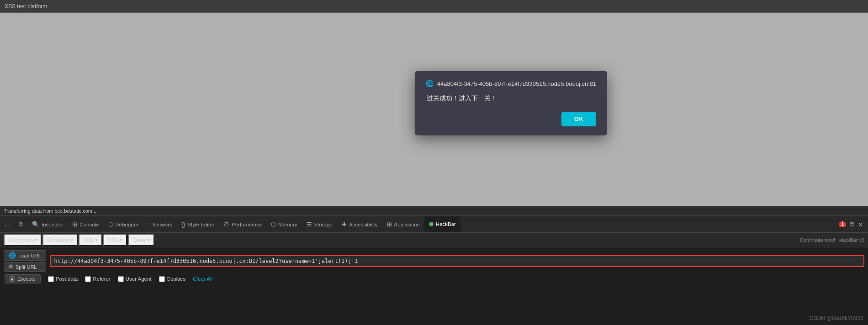 This screenshot has height=325, width=868. Describe the element at coordinates (12, 256) in the screenshot. I see `load-url-icon: 🌐` at that location.